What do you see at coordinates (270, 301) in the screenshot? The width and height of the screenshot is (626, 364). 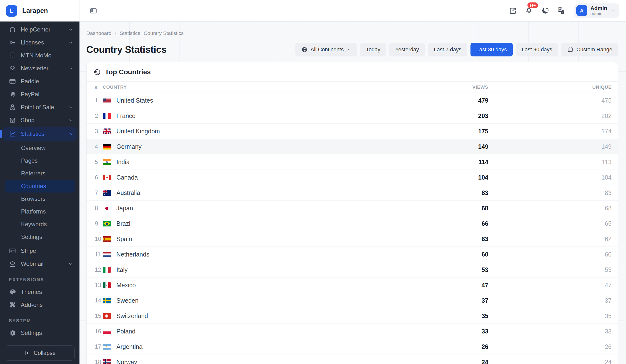 I see `country-cell: Sweden` at bounding box center [270, 301].